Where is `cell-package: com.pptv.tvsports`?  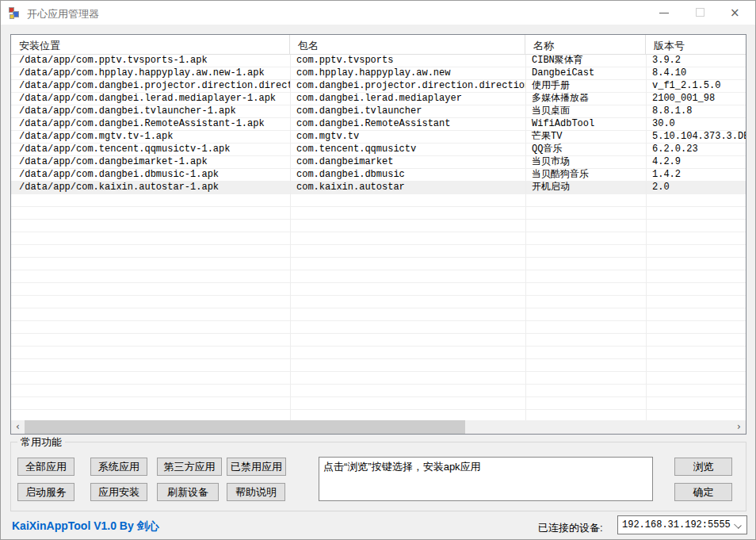 cell-package: com.pptv.tvsports is located at coordinates (407, 60).